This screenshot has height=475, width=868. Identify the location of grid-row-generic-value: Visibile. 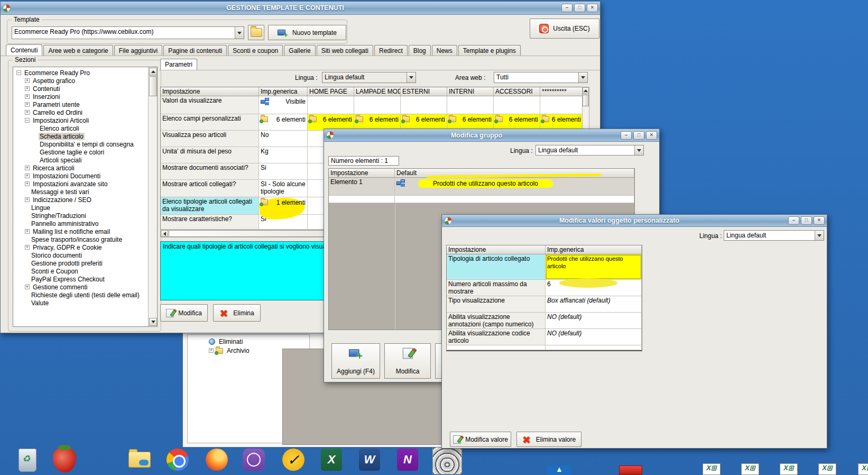
(283, 105).